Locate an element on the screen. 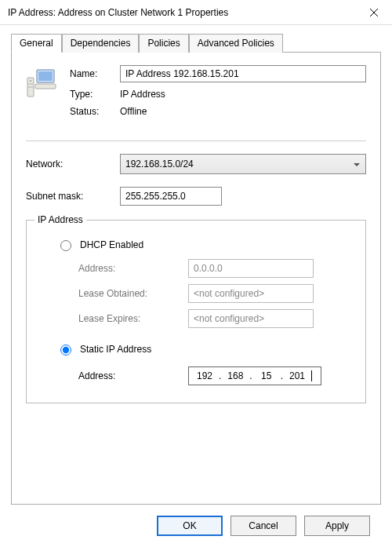  separator is located at coordinates (196, 141).